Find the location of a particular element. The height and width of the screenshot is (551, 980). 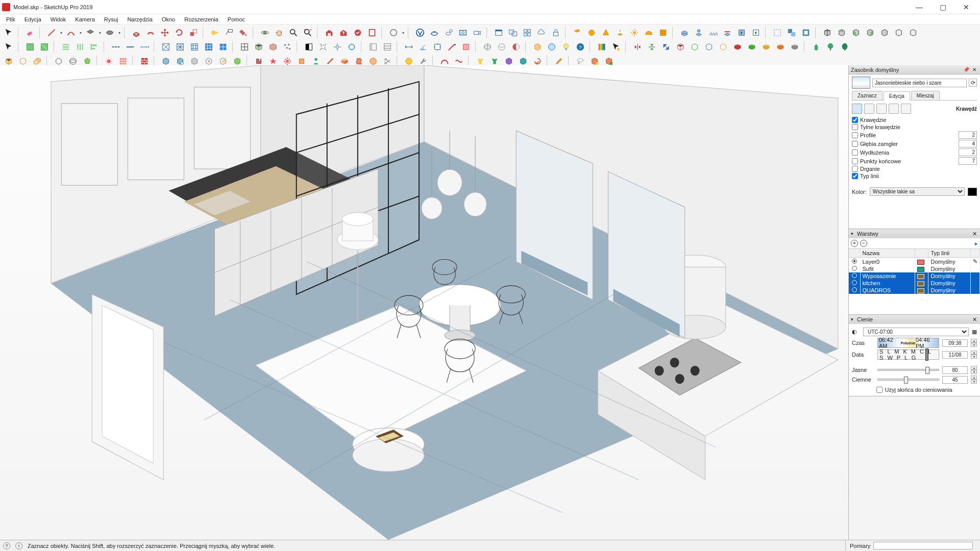

layer-name: kitchen is located at coordinates (888, 283).